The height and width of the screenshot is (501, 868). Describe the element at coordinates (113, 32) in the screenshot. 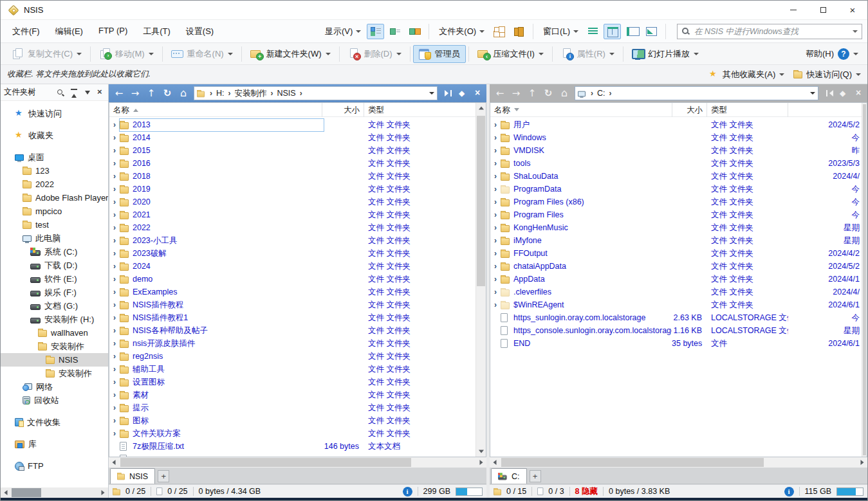

I see `menu-item: FTP (P)` at that location.